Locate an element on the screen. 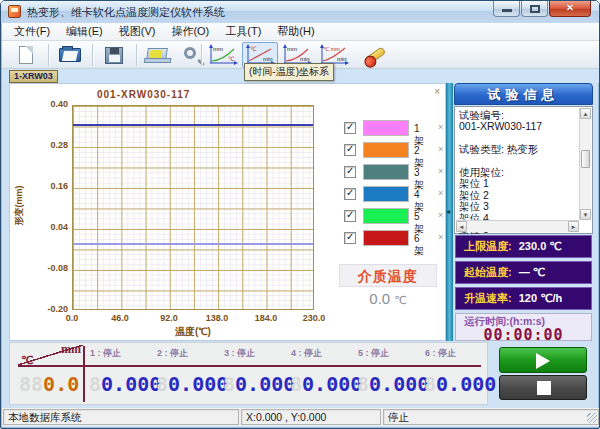 Image resolution: width=600 pixels, height=429 pixels. start-button is located at coordinates (543, 360).